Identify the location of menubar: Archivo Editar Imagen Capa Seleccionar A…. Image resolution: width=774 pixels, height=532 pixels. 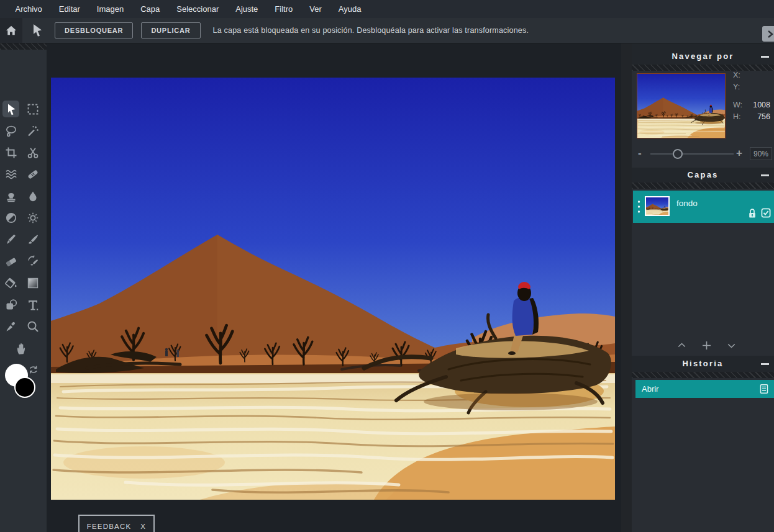
(387, 9).